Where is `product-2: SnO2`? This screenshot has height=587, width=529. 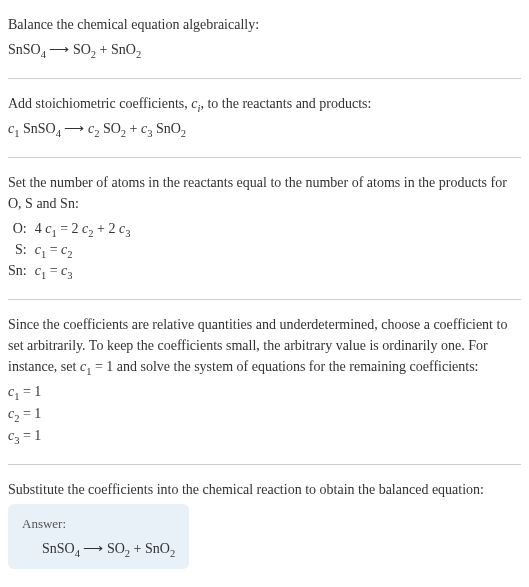 product-2: SnO2 is located at coordinates (126, 50).